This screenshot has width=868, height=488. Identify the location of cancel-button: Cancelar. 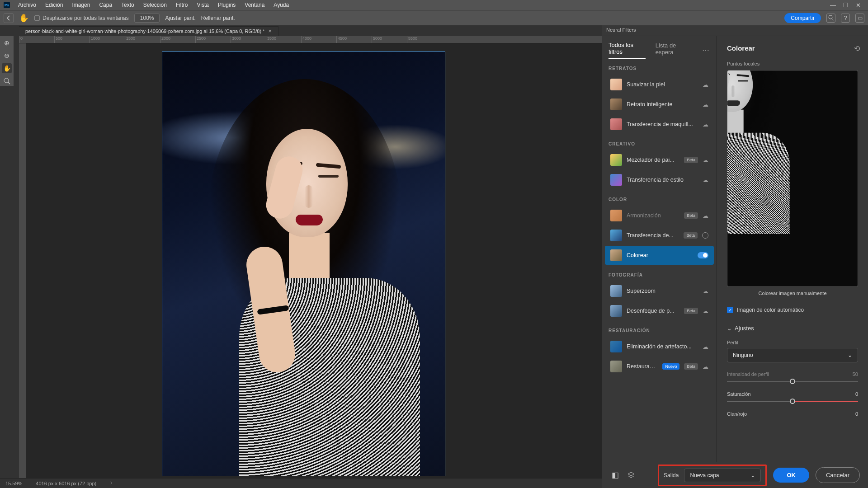
(838, 475).